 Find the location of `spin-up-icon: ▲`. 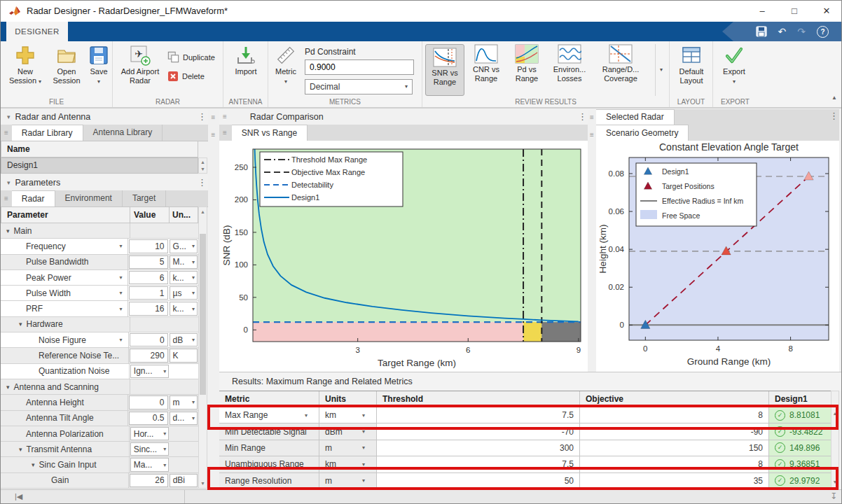

spin-up-icon: ▲ is located at coordinates (203, 162).